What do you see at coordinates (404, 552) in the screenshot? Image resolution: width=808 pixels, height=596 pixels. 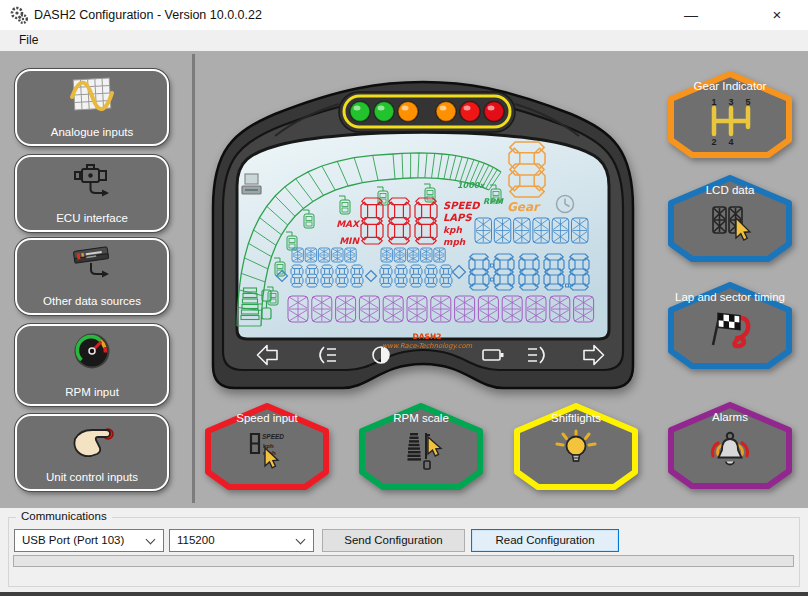 I see `communications-groupbox` at bounding box center [404, 552].